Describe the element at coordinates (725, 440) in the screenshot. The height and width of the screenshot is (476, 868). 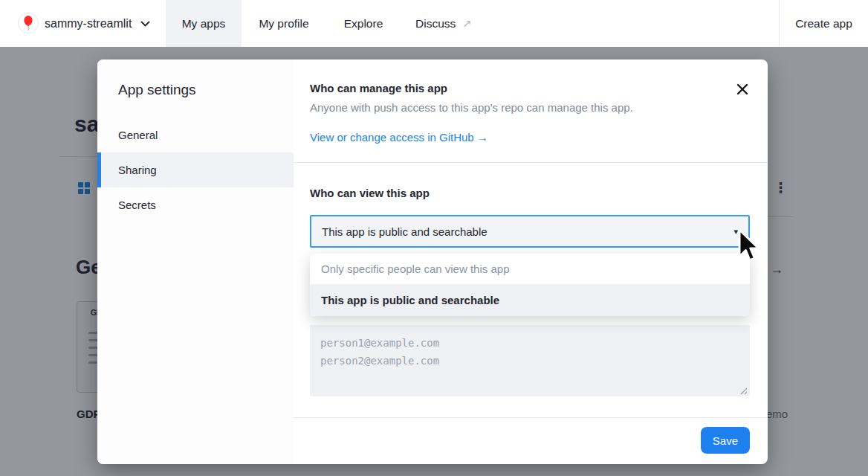
I see `save-button: Save` at that location.